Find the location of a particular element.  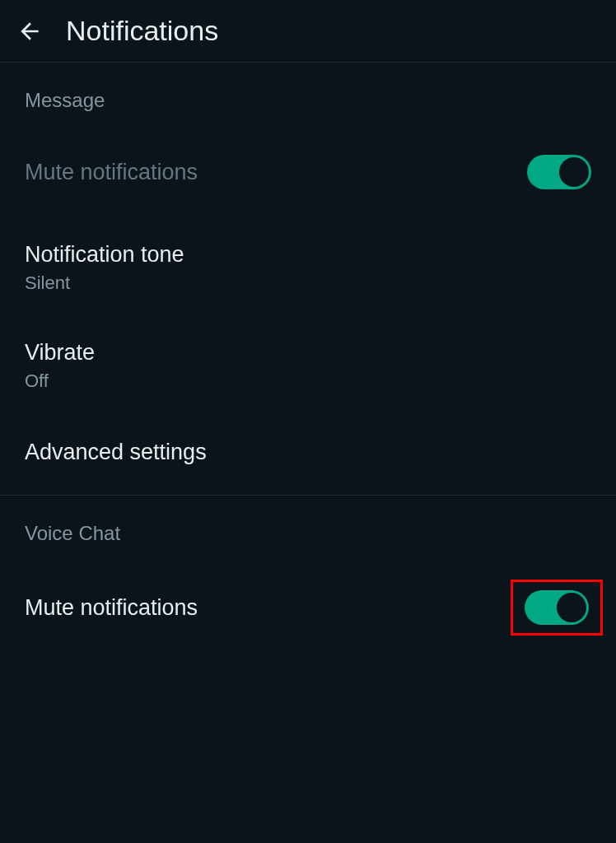

vibrate-value: Off is located at coordinates (59, 381).